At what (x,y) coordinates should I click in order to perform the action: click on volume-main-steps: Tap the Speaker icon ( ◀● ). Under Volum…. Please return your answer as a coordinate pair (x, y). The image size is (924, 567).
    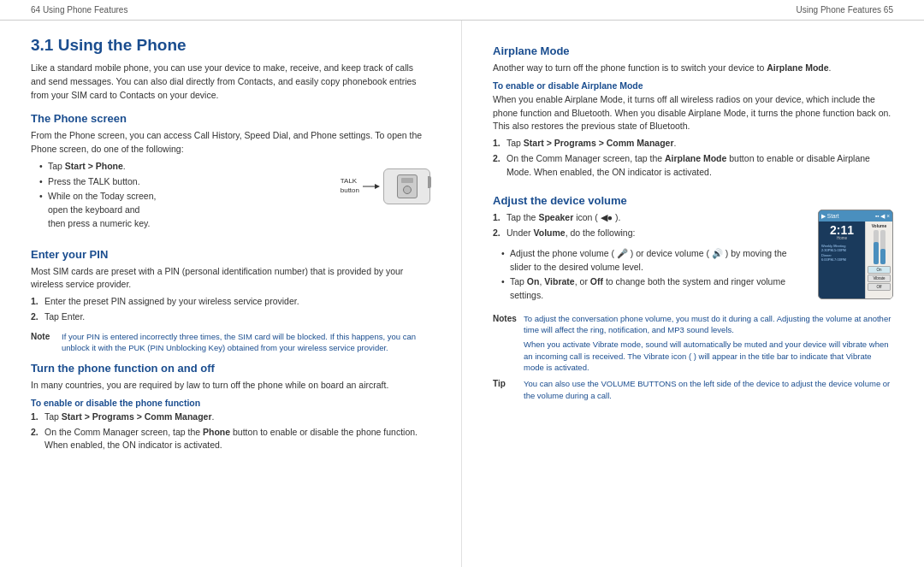
    Looking at the image, I should click on (651, 226).